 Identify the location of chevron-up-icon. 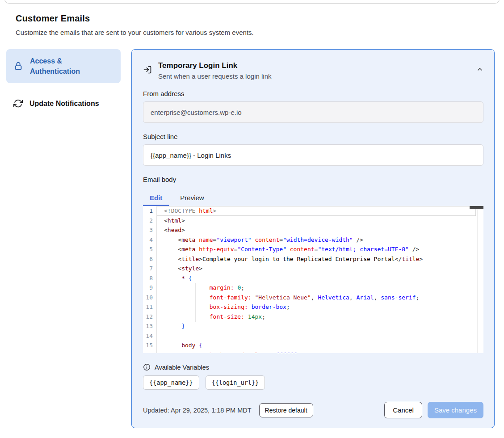
(480, 69).